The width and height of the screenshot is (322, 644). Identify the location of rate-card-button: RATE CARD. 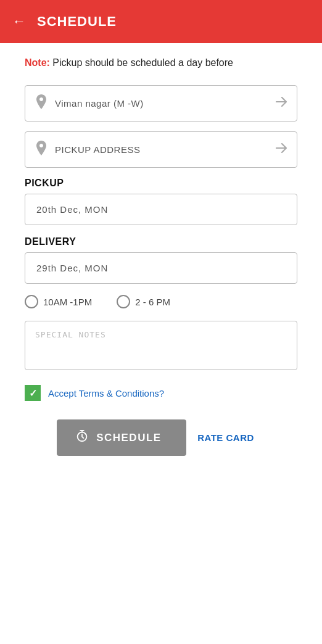
(226, 438).